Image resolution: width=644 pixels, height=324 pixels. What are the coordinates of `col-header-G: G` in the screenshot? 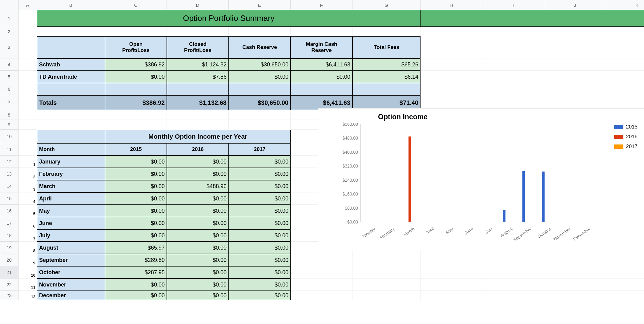 It's located at (387, 5).